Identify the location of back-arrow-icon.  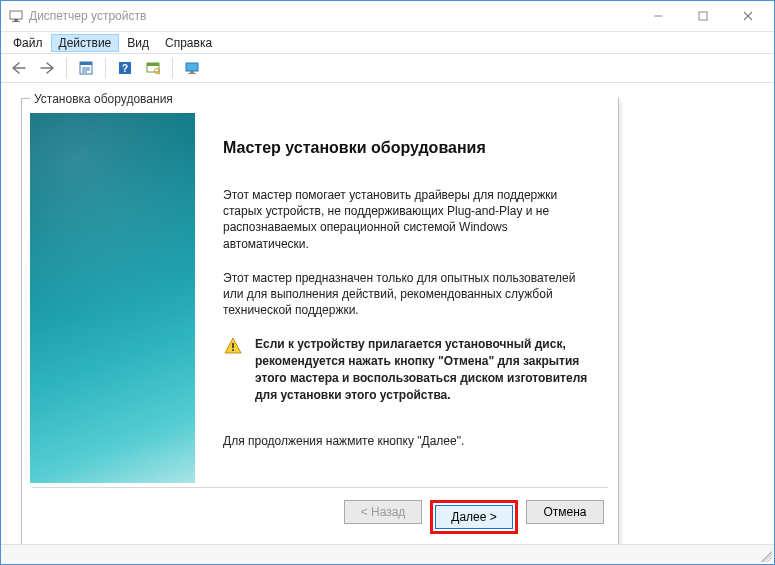
(19, 68).